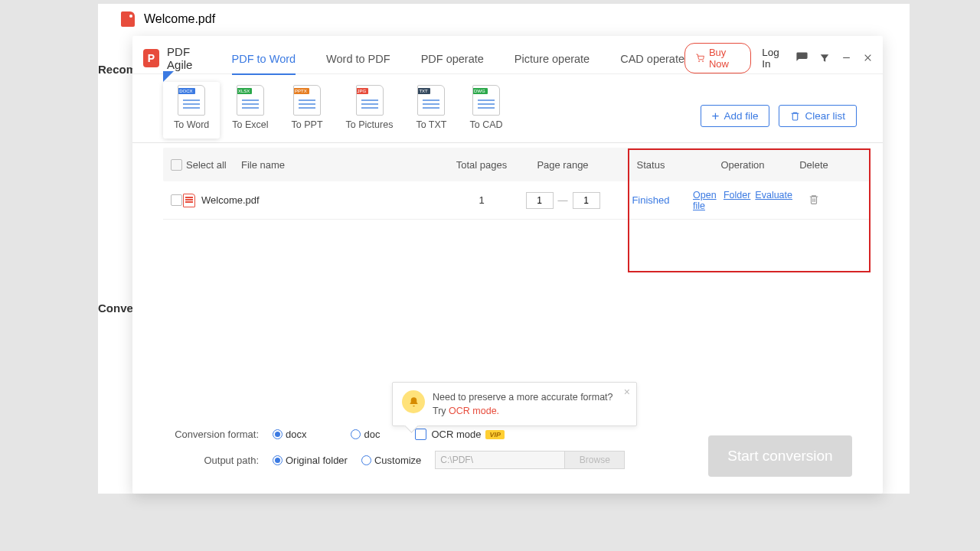 This screenshot has height=551, width=980. What do you see at coordinates (189, 201) in the screenshot?
I see `pdf-file-icon` at bounding box center [189, 201].